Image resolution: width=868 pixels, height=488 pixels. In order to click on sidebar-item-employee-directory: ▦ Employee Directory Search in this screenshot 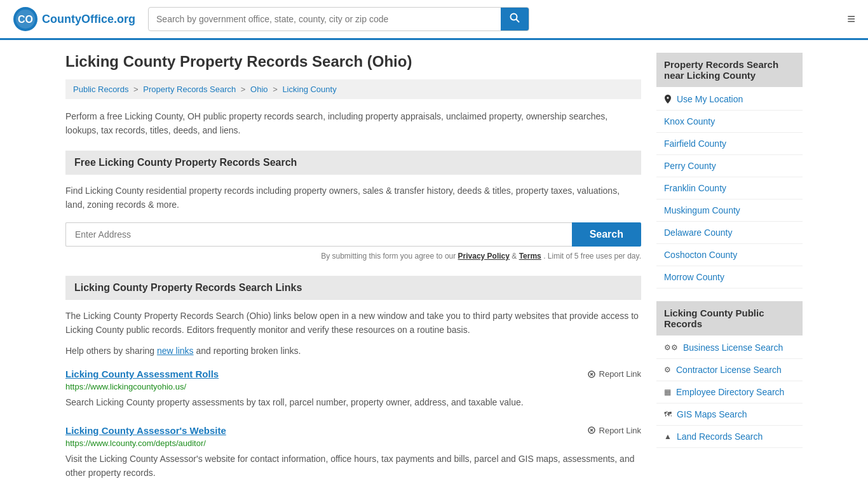, I will do `click(729, 393)`.